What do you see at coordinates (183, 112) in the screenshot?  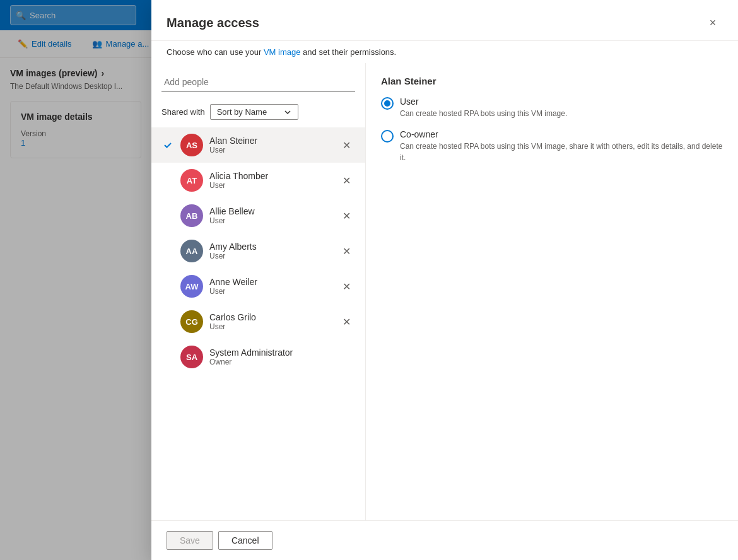 I see `shared-with-label: Shared with` at bounding box center [183, 112].